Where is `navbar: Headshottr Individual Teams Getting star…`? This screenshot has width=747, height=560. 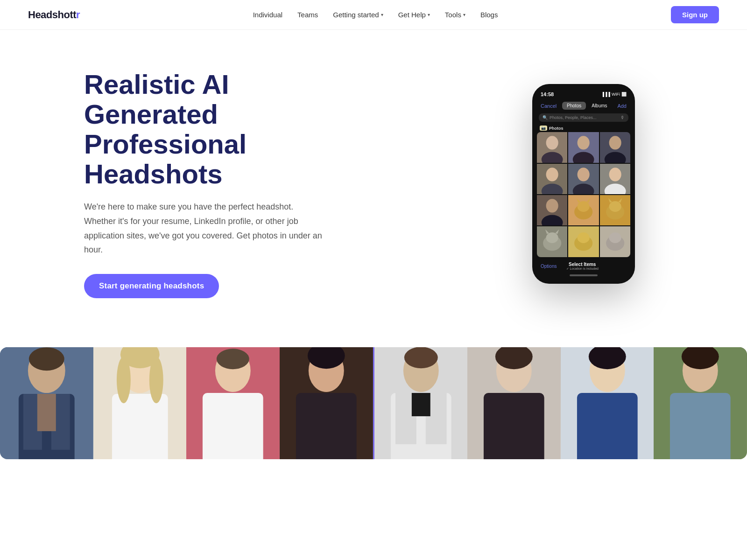 navbar: Headshottr Individual Teams Getting star… is located at coordinates (374, 15).